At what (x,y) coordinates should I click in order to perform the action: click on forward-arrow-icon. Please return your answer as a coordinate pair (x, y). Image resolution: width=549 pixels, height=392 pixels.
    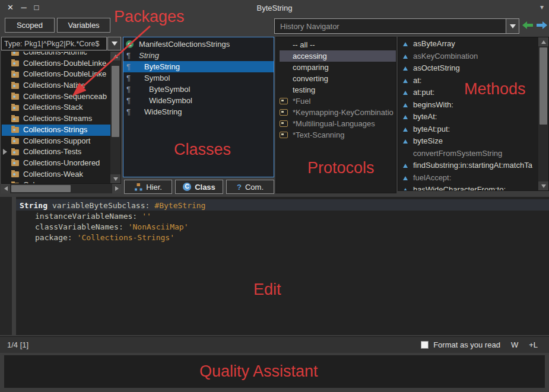
    Looking at the image, I should click on (542, 25).